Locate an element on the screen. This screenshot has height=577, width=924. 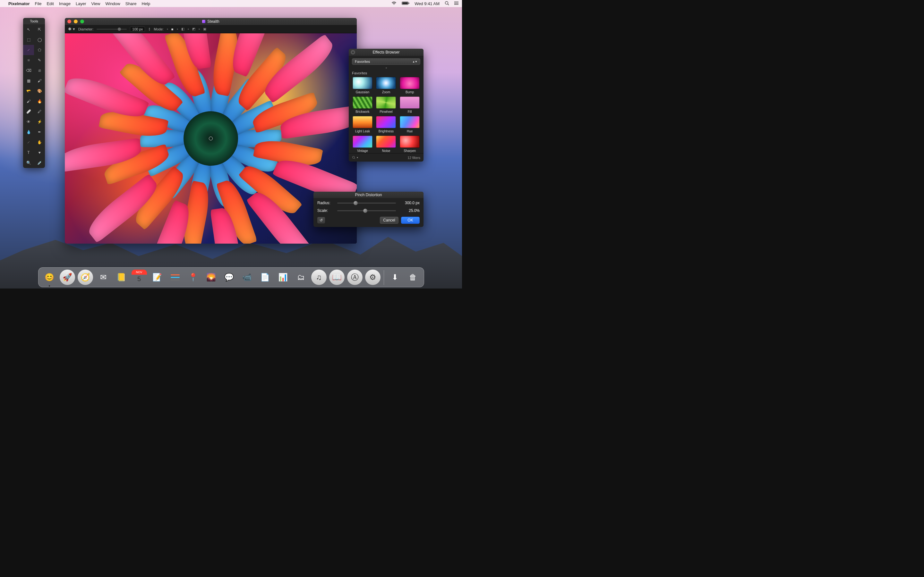
healing-tool: 🩹 is located at coordinates (28, 111).